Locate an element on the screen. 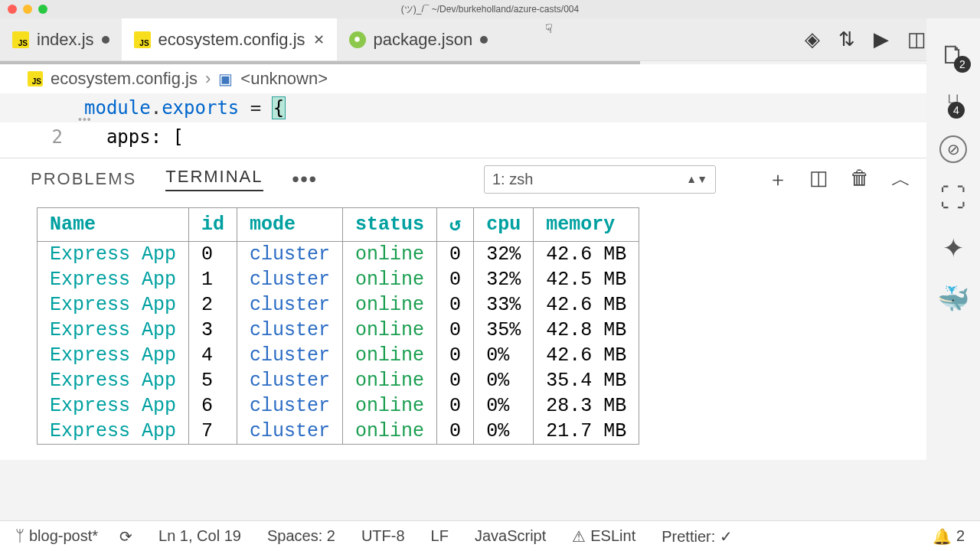  table-row: Express App5clusteronline00%35.4 MB is located at coordinates (338, 381).